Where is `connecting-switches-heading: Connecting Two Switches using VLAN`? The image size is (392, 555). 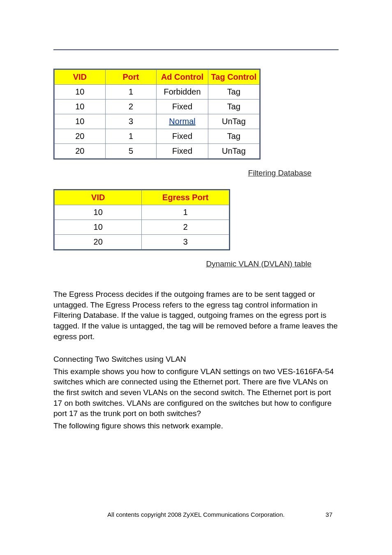
connecting-switches-heading: Connecting Two Switches using VLAN is located at coordinates (196, 359).